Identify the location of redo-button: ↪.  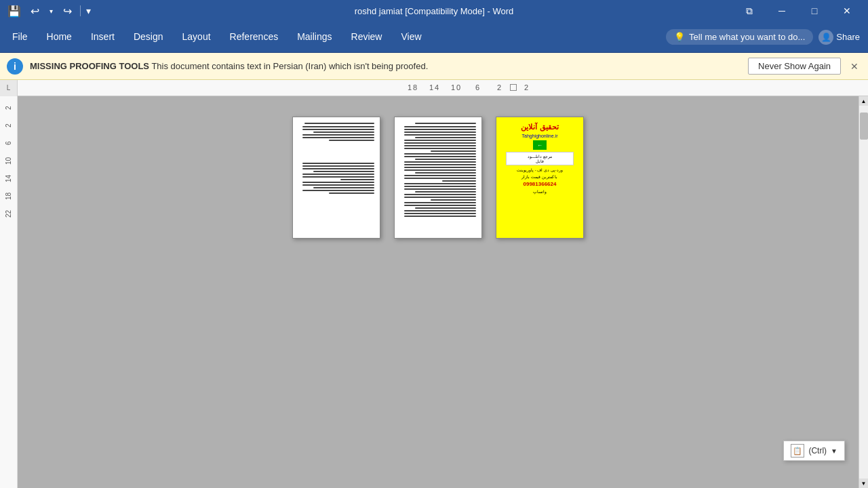
(67, 11).